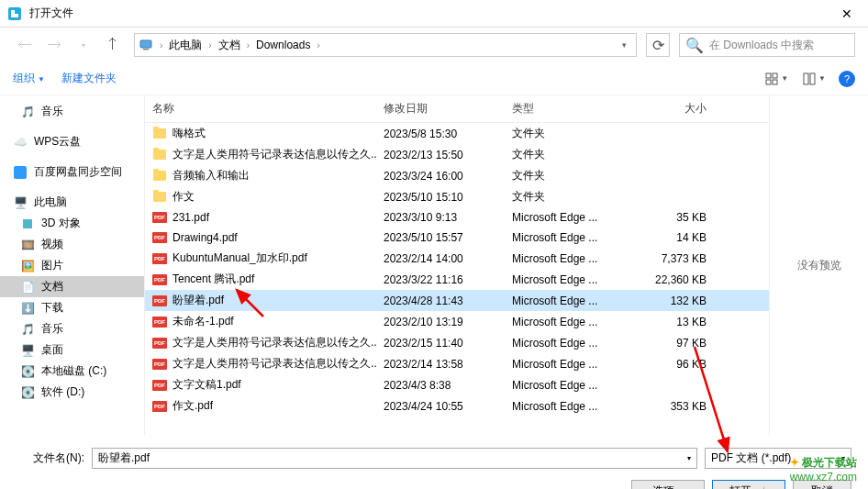 The image size is (868, 489). What do you see at coordinates (457, 363) in the screenshot?
I see `file-row: PDF文字是人类用符号记录表达信息以传之久...2023/2/14 13:58M…` at bounding box center [457, 363].